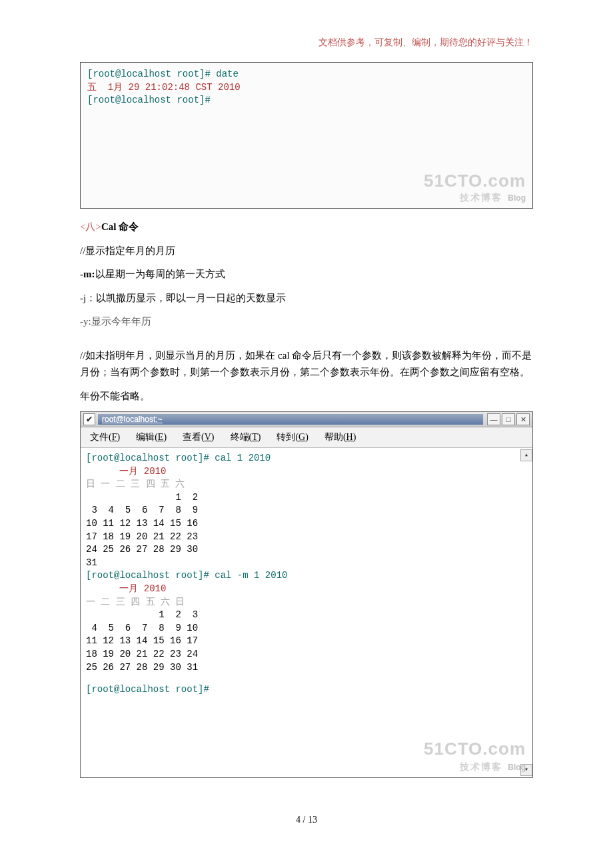 Image resolution: width=613 pixels, height=868 pixels. What do you see at coordinates (306, 668) in the screenshot?
I see `cal2-row5: 25 26 27 28 29 30 31` at bounding box center [306, 668].